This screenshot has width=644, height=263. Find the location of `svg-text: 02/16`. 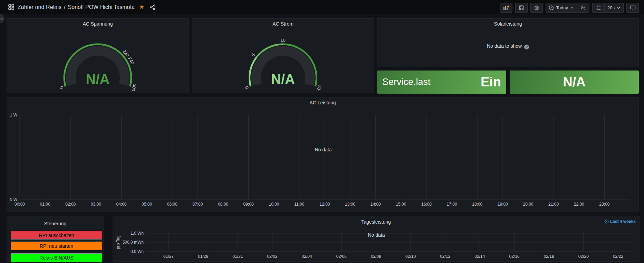

svg-text: 02/16 is located at coordinates (514, 256).